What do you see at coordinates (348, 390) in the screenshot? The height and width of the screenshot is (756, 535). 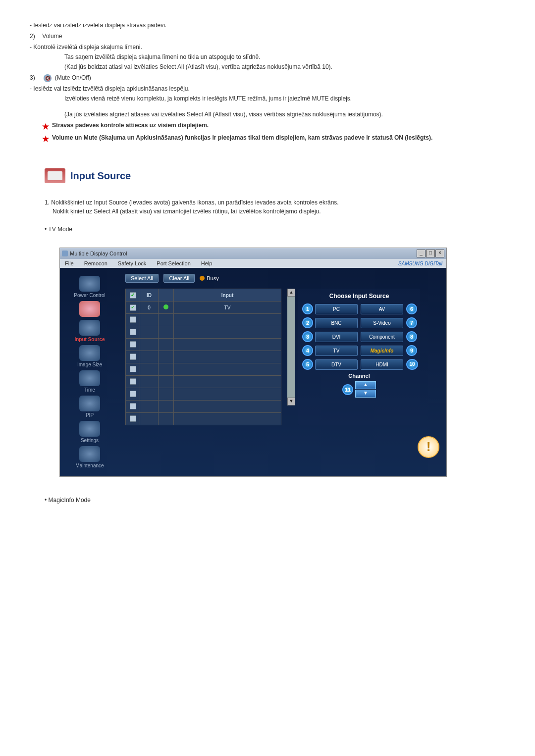 I see `callout-11: 11` at bounding box center [348, 390].